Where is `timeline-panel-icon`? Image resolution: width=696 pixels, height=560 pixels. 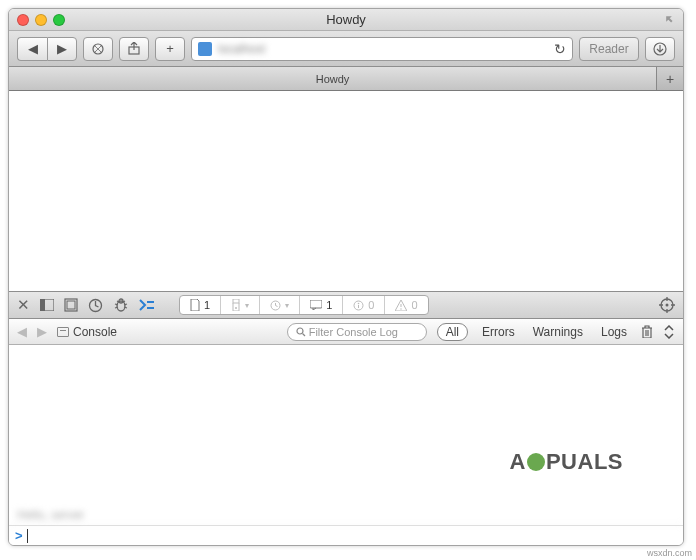
timeline-panel-icon is located at coordinates (96, 306).